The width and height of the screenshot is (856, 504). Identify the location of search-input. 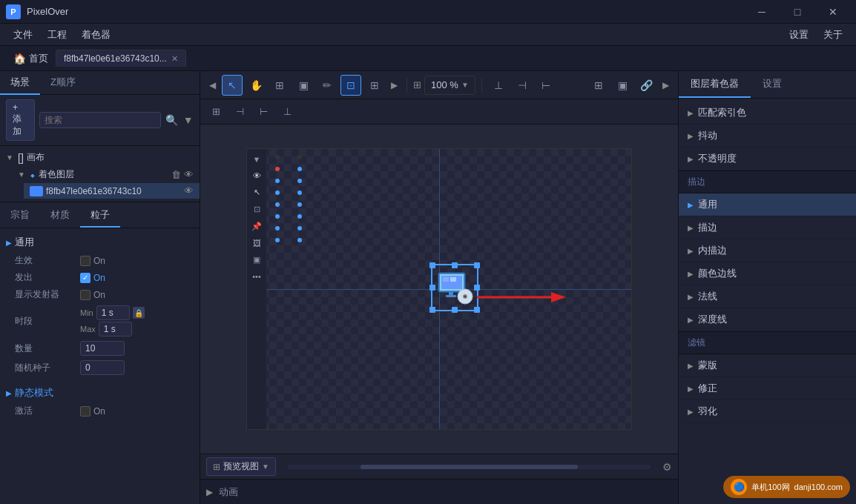
(100, 120).